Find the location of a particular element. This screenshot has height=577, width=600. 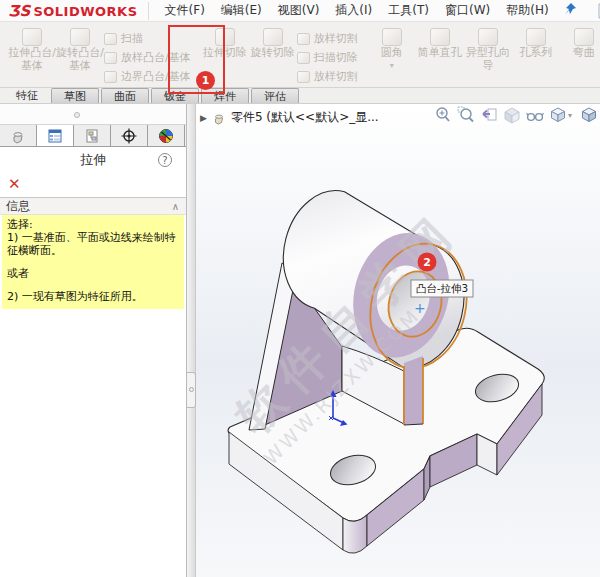

document-title: 零件5 (默认<<默认>_显... is located at coordinates (305, 118).